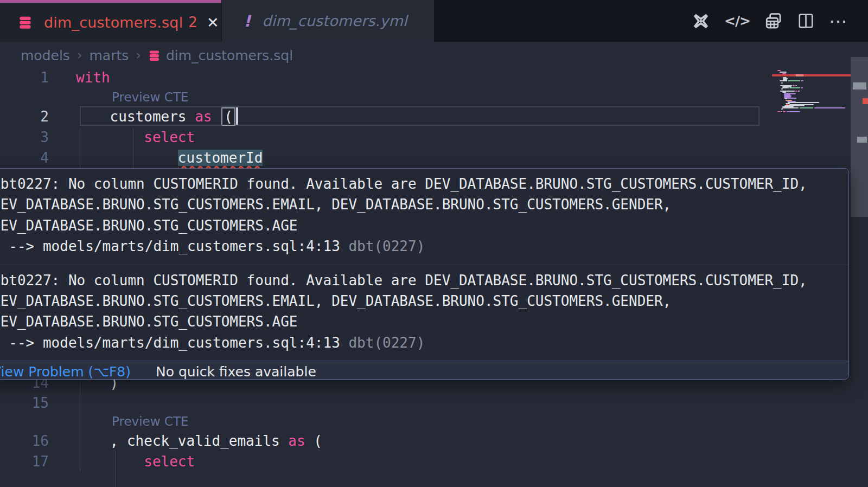  What do you see at coordinates (434, 462) in the screenshot?
I see `code-line-17: 17 select` at bounding box center [434, 462].